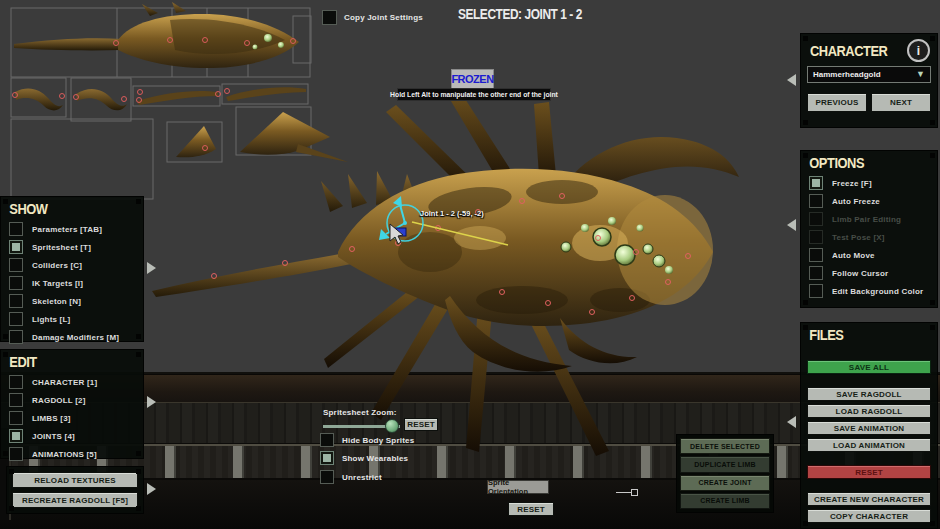  I want to click on duplicate-limb-button: DUPLICATE LIMB, so click(725, 464).